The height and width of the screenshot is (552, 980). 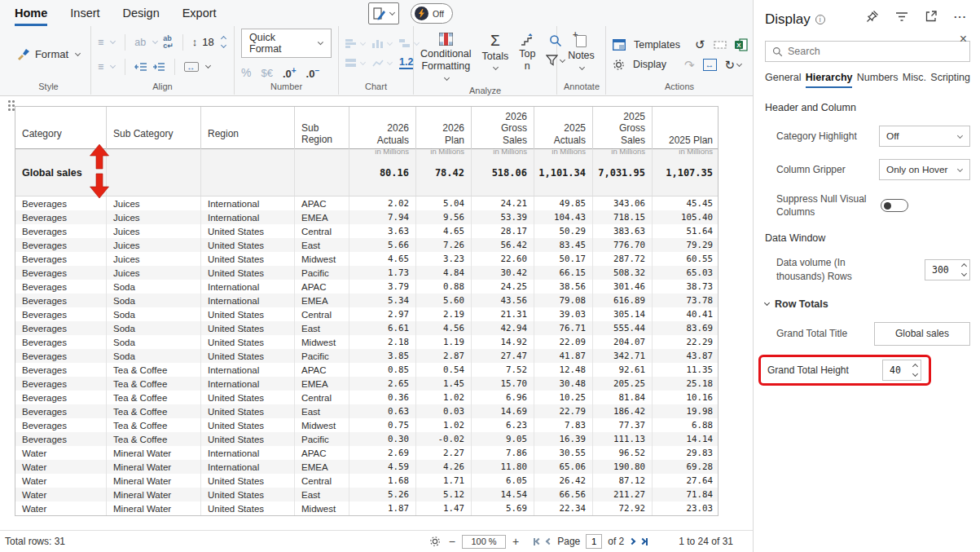 What do you see at coordinates (564, 466) in the screenshot?
I see `table-cell: 65.06` at bounding box center [564, 466].